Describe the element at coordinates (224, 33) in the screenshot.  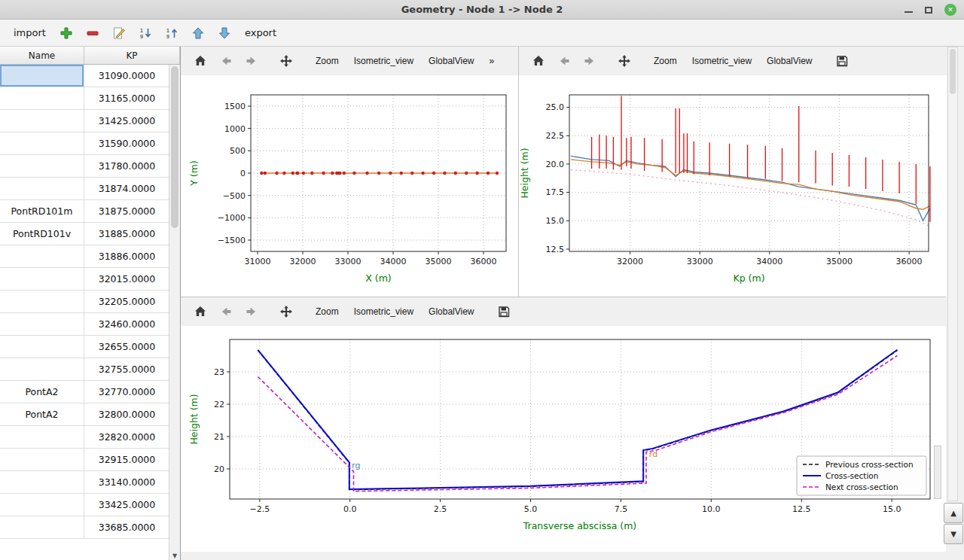
I see `move-down-button` at that location.